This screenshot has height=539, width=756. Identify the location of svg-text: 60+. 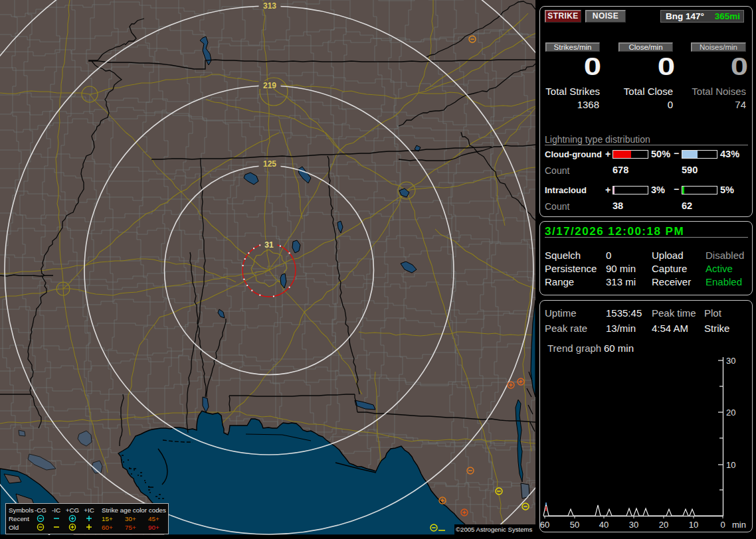
(108, 527).